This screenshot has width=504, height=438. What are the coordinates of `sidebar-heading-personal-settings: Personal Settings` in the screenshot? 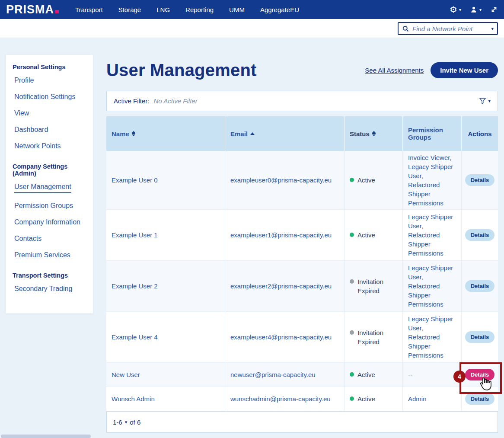 It's located at (50, 67).